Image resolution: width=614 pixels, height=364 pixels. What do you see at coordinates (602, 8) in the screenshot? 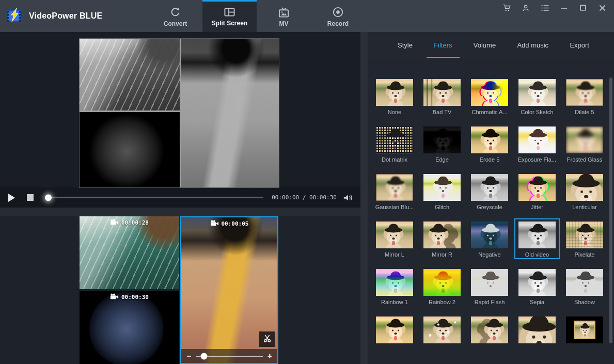
I see `close-icon` at bounding box center [602, 8].